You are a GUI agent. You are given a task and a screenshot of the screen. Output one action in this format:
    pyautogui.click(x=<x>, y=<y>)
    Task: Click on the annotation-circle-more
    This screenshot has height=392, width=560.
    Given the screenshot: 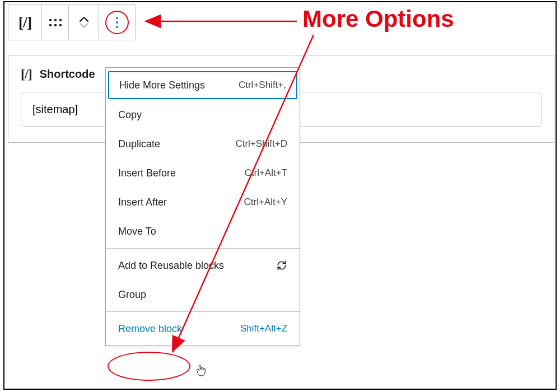 What is the action you would take?
    pyautogui.click(x=117, y=22)
    